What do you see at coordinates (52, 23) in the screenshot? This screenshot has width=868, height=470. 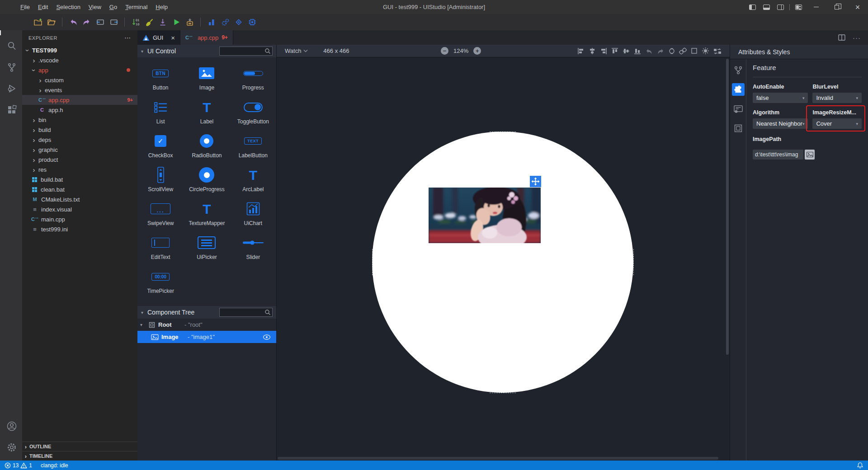 I see `open-project-button` at bounding box center [52, 23].